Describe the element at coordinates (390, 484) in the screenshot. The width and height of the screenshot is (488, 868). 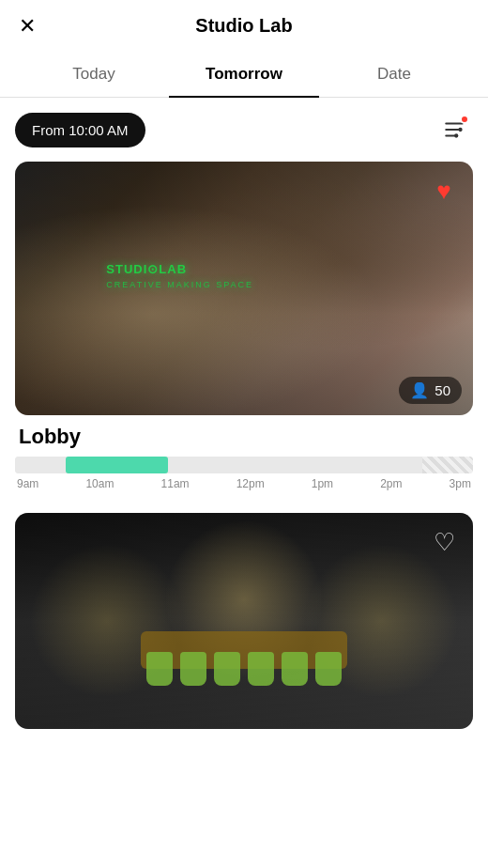
I see `tl-label-2pm: 2pm` at that location.